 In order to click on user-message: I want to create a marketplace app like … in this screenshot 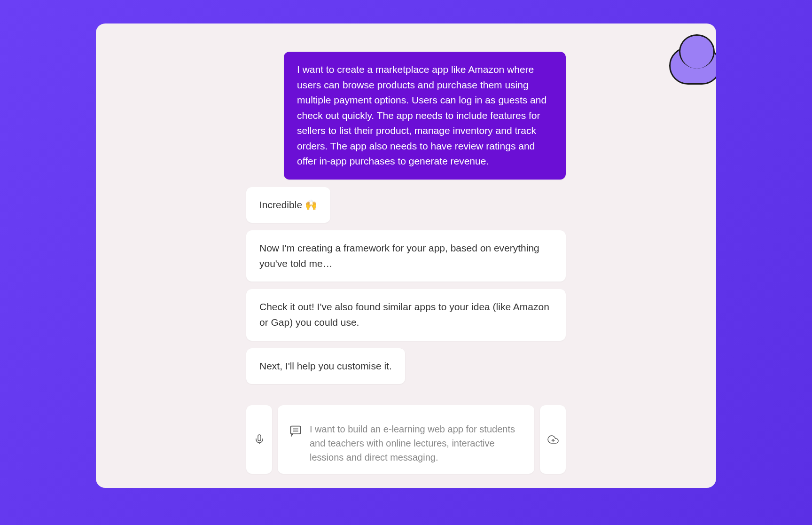, I will do `click(425, 116)`.